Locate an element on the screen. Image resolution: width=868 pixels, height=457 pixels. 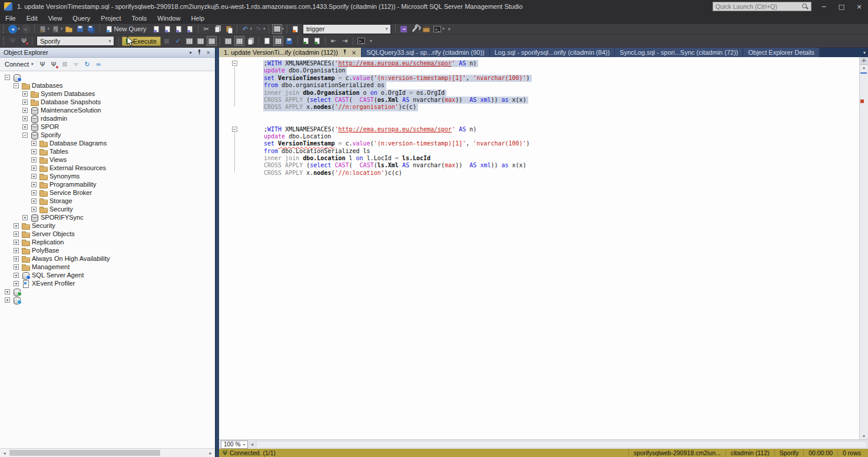
restore-button: □ is located at coordinates (842, 6).